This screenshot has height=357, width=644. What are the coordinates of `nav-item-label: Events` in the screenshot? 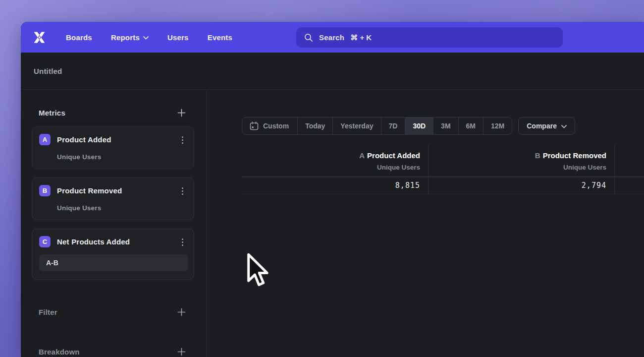 It's located at (220, 38).